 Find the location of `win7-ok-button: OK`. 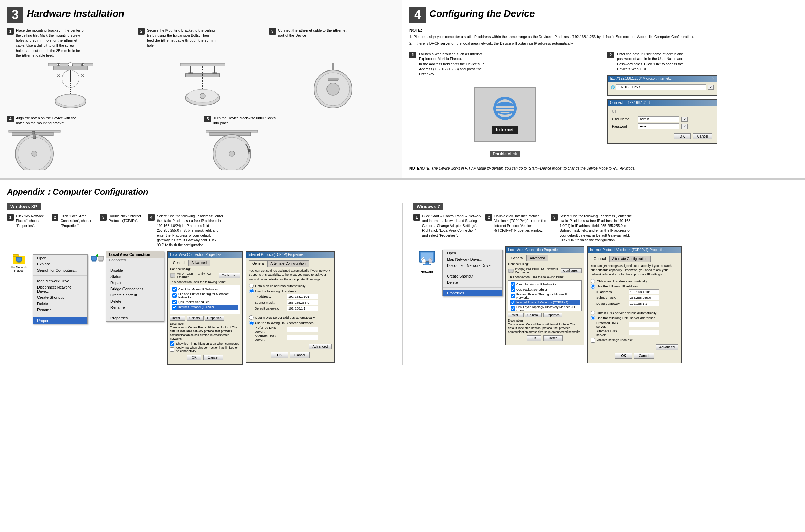

win7-ok-button: OK is located at coordinates (534, 338).